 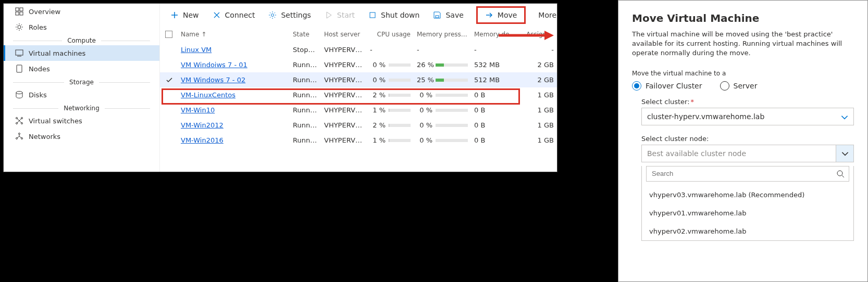 What do you see at coordinates (81, 121) in the screenshot?
I see `sidebar-item-virtual-switches: Virtual switches` at bounding box center [81, 121].